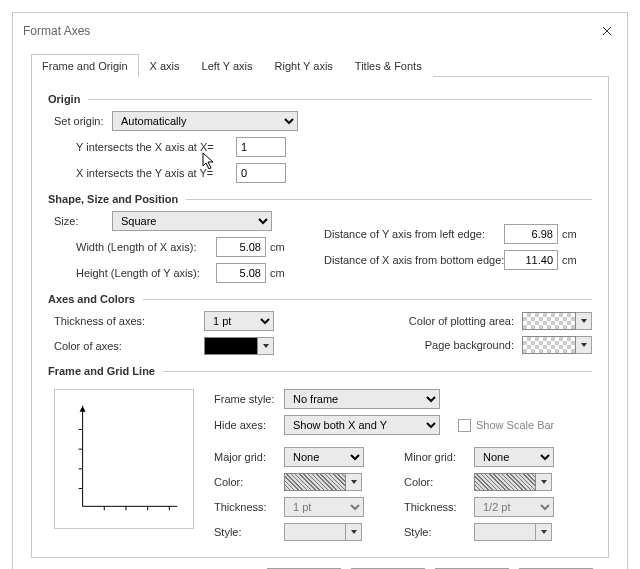 The image size is (640, 569). I want to click on window-title: Format Axes, so click(56, 31).